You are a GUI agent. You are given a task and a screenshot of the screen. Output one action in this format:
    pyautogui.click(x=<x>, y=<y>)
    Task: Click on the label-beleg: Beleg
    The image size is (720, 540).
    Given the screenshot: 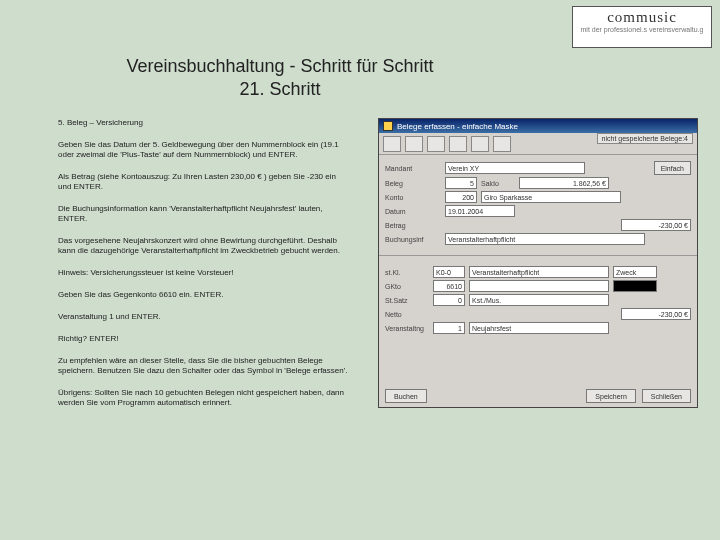 What is the action you would take?
    pyautogui.click(x=413, y=184)
    